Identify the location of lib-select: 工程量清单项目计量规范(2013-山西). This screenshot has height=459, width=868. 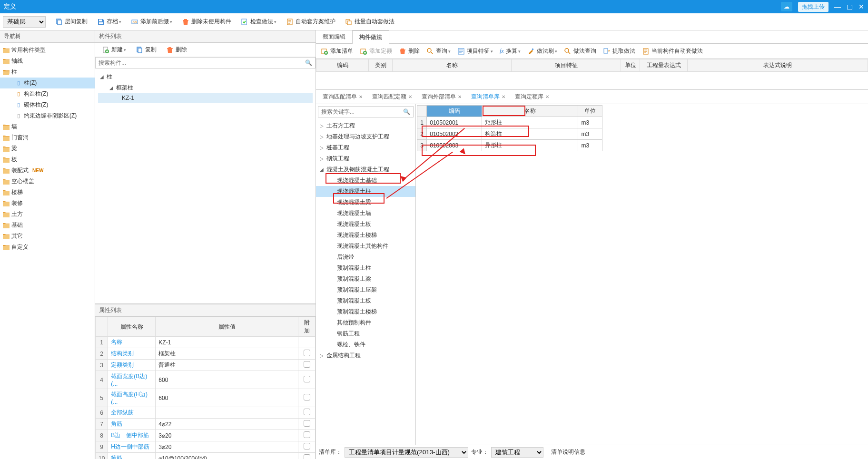
(406, 452).